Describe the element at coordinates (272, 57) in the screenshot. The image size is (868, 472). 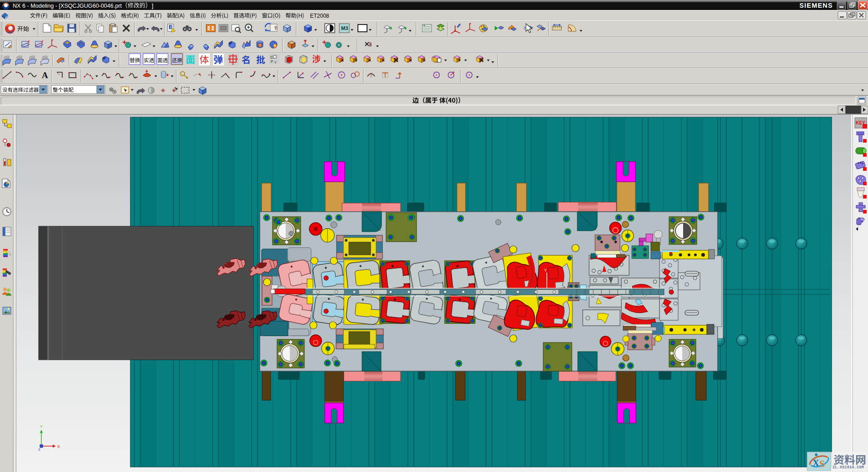
I see `svg-text: C` at that location.